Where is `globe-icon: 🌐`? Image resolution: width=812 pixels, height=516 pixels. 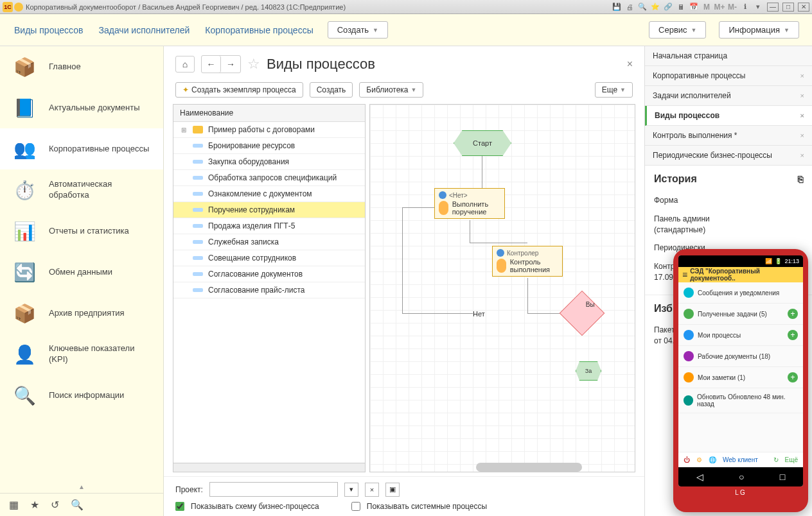 globe-icon: 🌐 is located at coordinates (712, 460).